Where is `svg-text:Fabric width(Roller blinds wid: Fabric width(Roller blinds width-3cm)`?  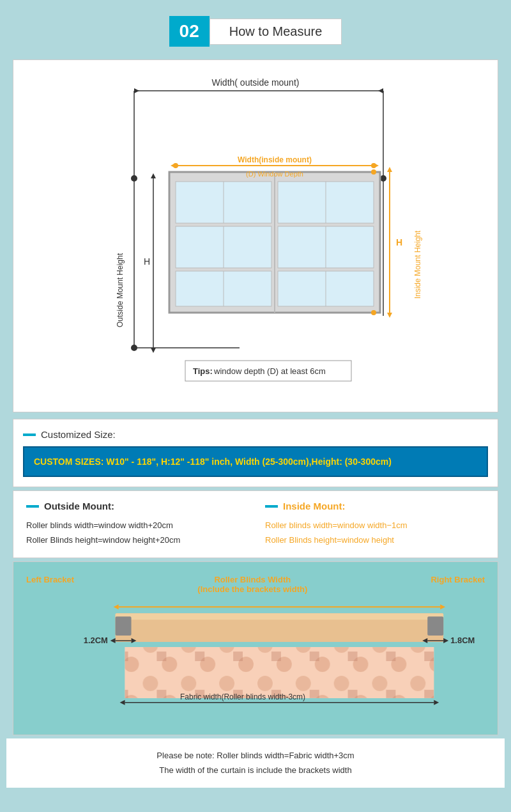
svg-text:Fabric width(Roller blinds wid: Fabric width(Roller blinds width-3cm) is located at coordinates (243, 697).